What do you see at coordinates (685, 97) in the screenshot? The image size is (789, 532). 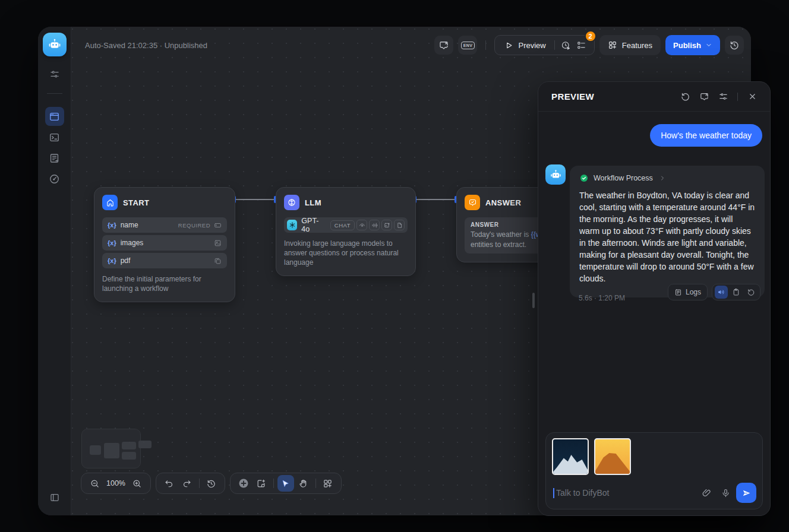 I see `restart-conversation-button` at bounding box center [685, 97].